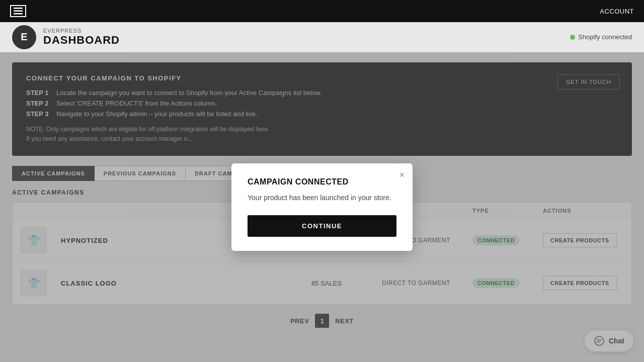 The height and width of the screenshot is (362, 644). I want to click on shopify-connected-dot, so click(573, 37).